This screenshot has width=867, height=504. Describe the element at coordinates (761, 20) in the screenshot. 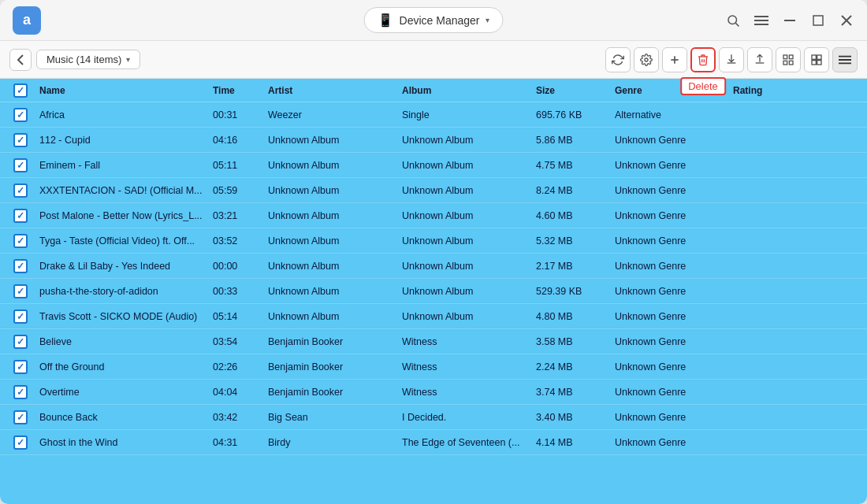

I see `menu-icon` at that location.